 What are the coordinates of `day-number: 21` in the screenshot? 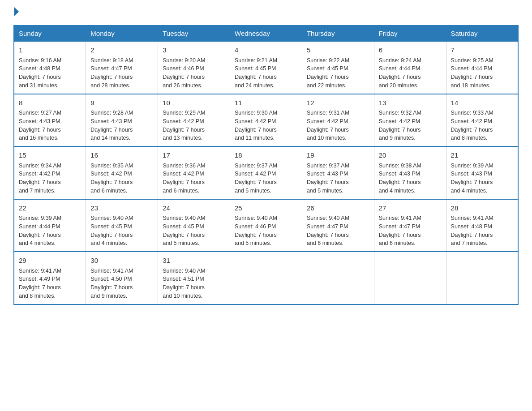 It's located at (482, 156).